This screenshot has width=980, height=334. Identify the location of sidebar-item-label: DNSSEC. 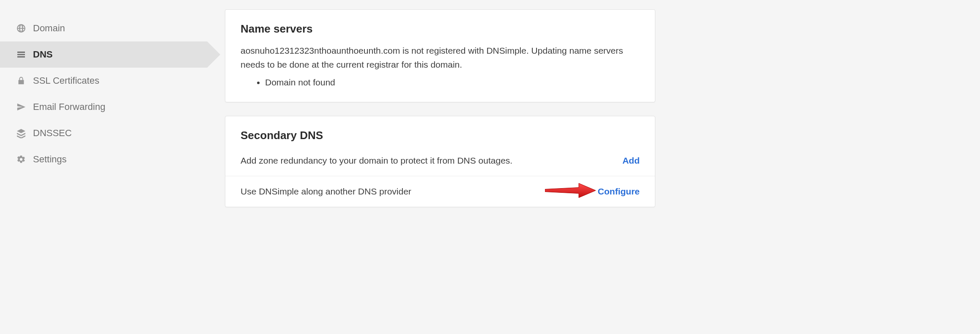
(52, 133).